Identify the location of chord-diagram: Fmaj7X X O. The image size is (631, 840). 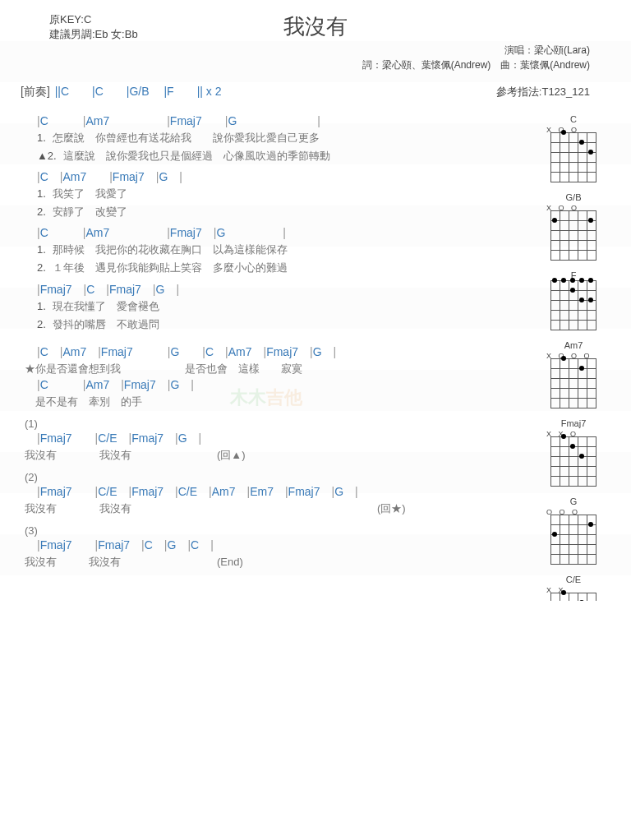
(573, 452).